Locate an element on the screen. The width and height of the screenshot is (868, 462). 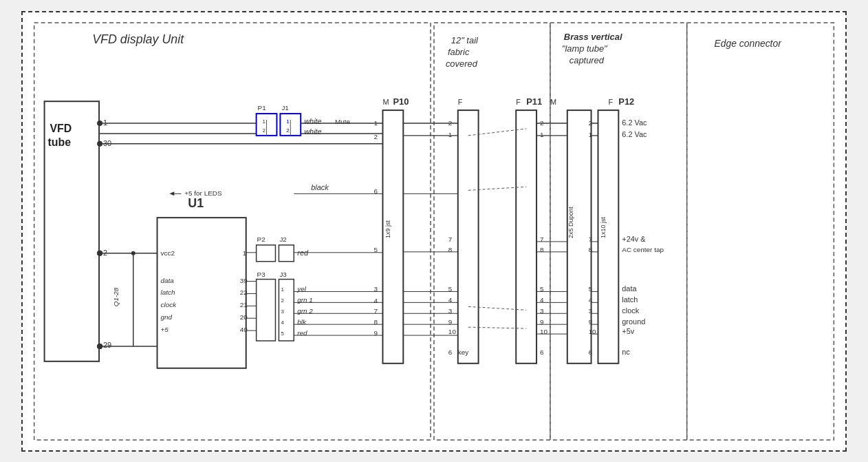
wire-white-2: white is located at coordinates (313, 131).